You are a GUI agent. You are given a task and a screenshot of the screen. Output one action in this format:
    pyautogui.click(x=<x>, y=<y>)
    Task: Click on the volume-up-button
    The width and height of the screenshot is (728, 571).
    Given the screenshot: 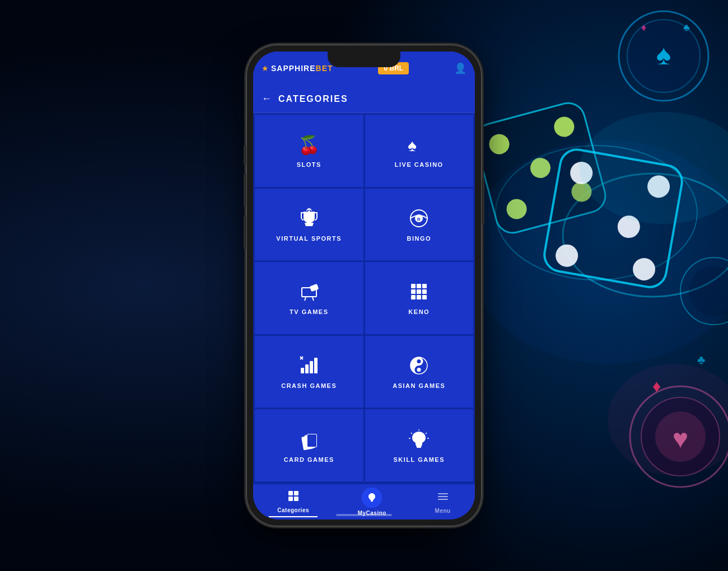 What is the action you would take?
    pyautogui.click(x=245, y=190)
    